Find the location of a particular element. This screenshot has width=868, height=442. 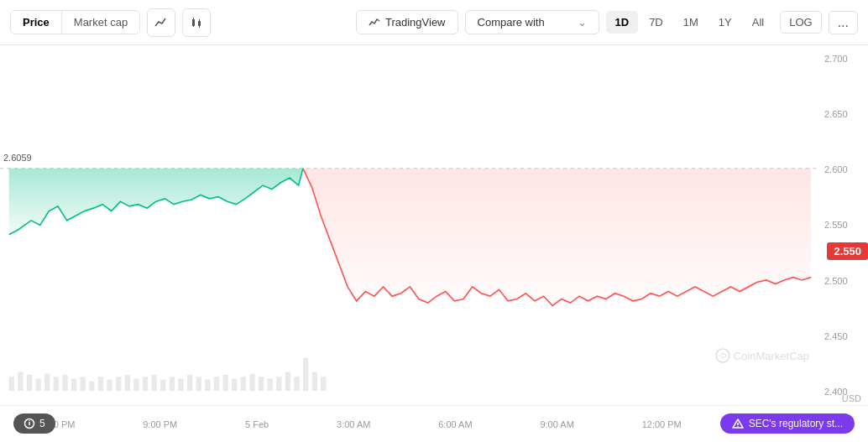

x-label-5: 6:00 AM is located at coordinates (455, 424).